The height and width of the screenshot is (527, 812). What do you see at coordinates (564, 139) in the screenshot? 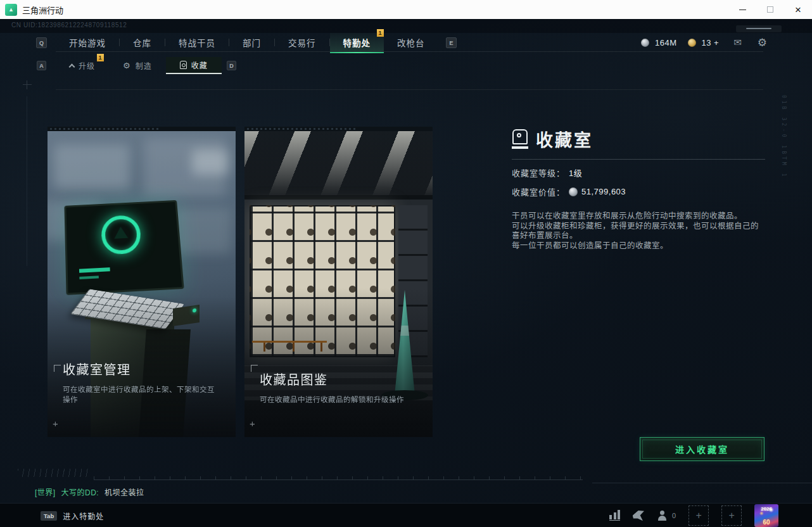
I see `page-title: 收藏室` at bounding box center [564, 139].